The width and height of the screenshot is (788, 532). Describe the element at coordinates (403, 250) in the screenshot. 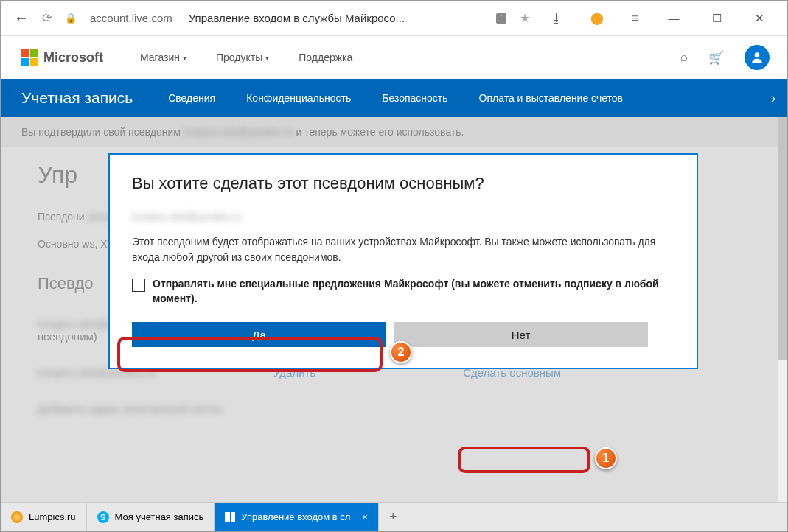

I see `modal-description: Этот псевдоним будет отображаться на ваш…` at that location.